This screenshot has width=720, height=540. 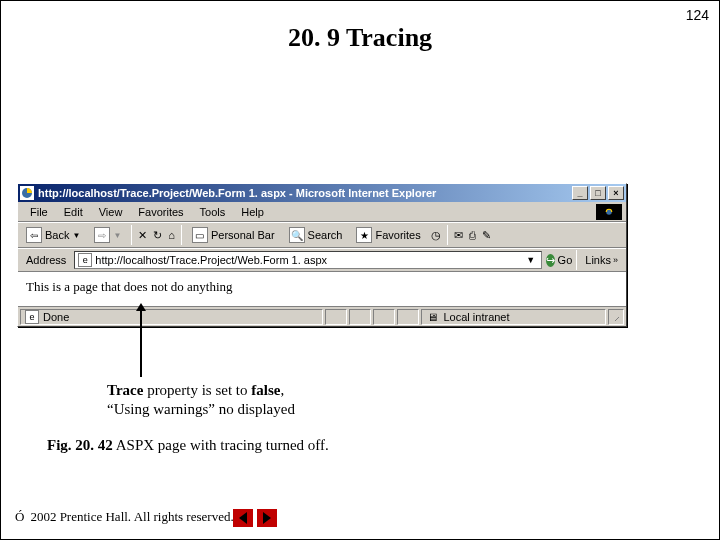 I want to click on edit-icon: ✎, so click(x=486, y=236).